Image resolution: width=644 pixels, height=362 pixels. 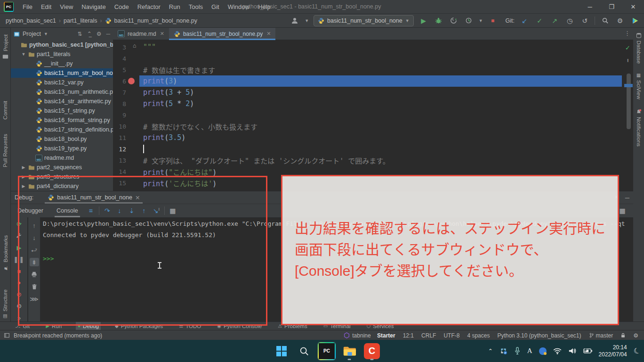 I want to click on tree-item: python_basic_sec1 [python_basic], so click(x=62, y=45).